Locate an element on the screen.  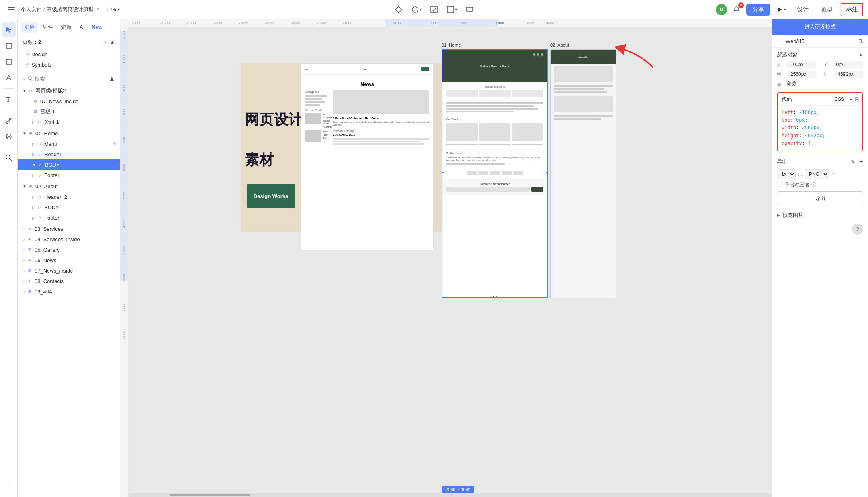
pencil-tool-button is located at coordinates (9, 120).